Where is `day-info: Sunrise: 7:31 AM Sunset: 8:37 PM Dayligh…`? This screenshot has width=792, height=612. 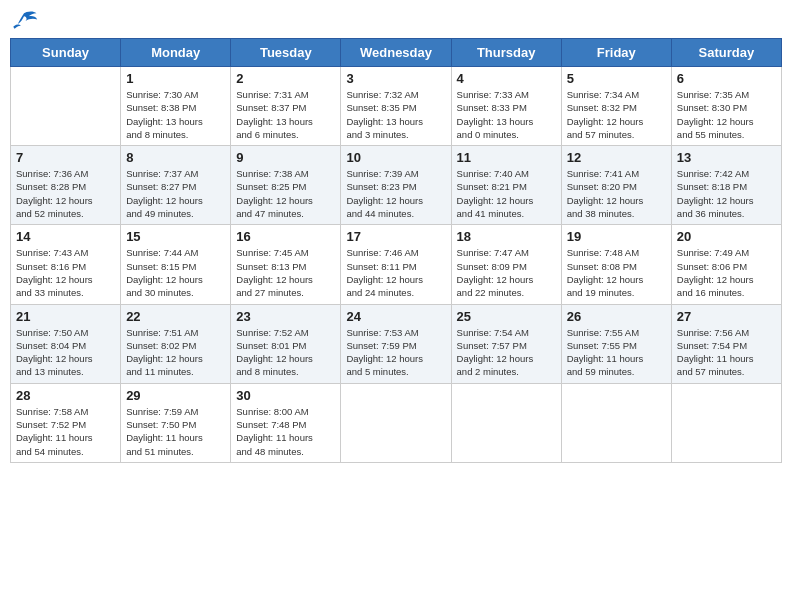
day-info: Sunrise: 7:31 AM Sunset: 8:37 PM Dayligh… is located at coordinates (286, 114).